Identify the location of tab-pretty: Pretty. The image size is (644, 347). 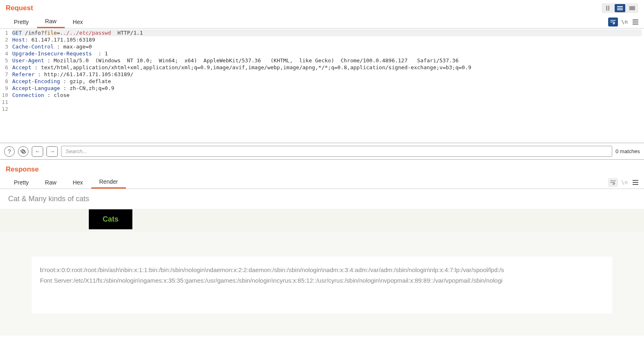
(21, 22).